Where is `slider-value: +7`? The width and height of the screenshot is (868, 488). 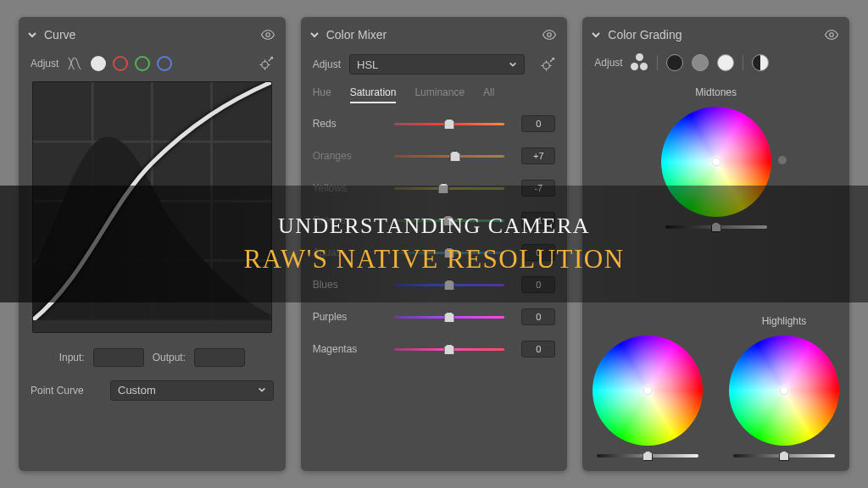
slider-value: +7 is located at coordinates (538, 156).